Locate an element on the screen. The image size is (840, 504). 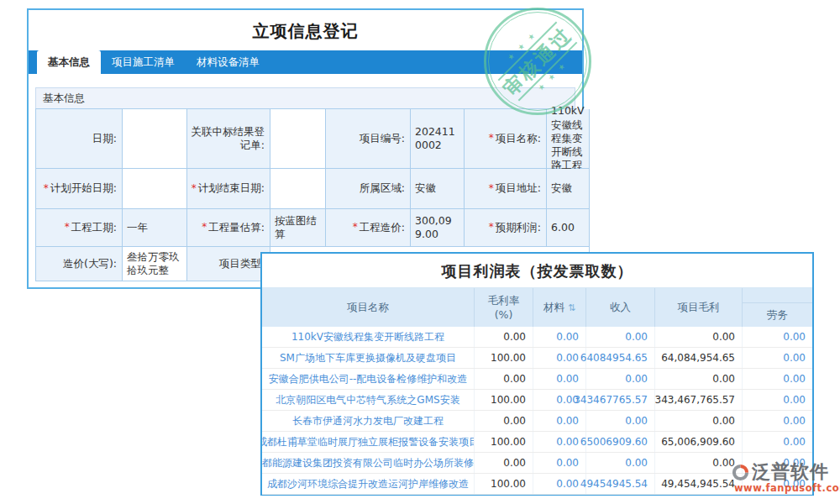
field-label-plan-end-date: *计划结束日期: is located at coordinates (228, 189).